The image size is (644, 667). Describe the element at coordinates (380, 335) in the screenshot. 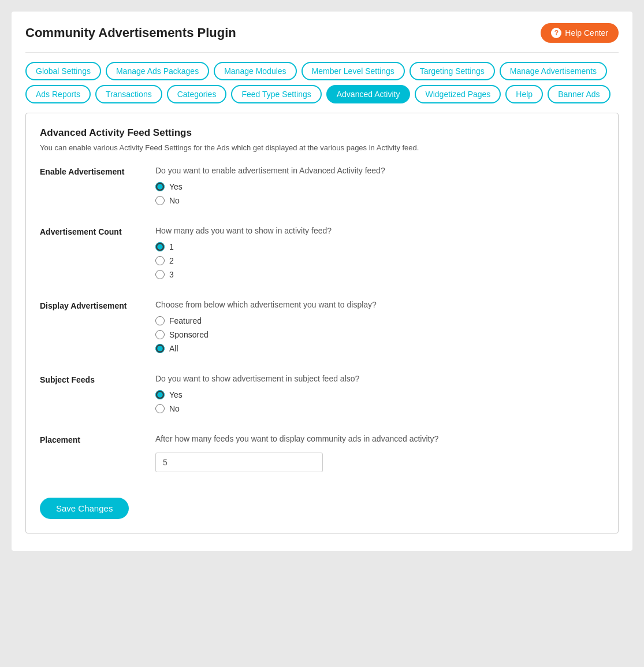

I see `radio-option-display-advertisement-sponsored: Sponsored` at that location.